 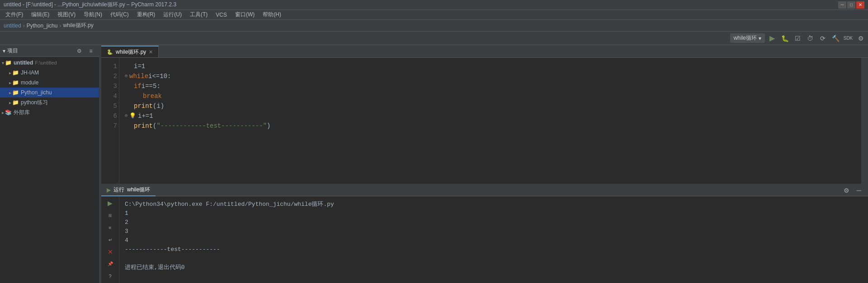 I want to click on console-out-2: 2, so click(x=494, y=223).